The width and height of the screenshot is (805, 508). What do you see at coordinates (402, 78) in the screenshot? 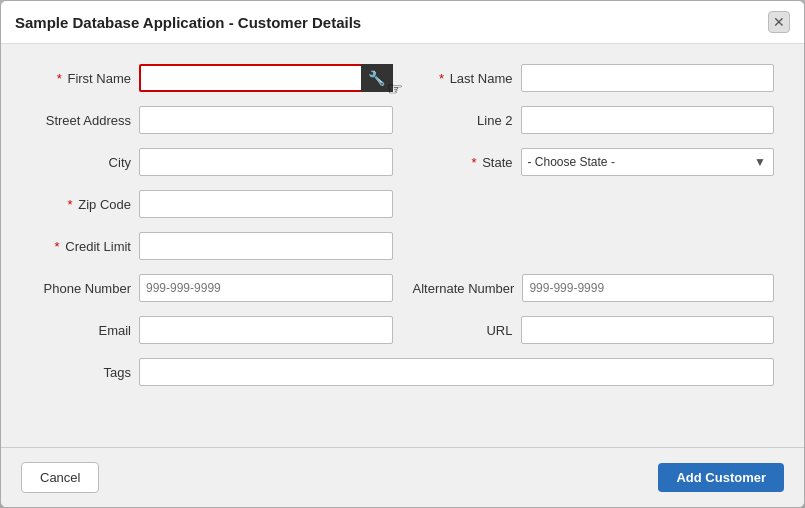
I see `form-row-names: * First Name 🔧 ☞ * Last Name` at bounding box center [402, 78].